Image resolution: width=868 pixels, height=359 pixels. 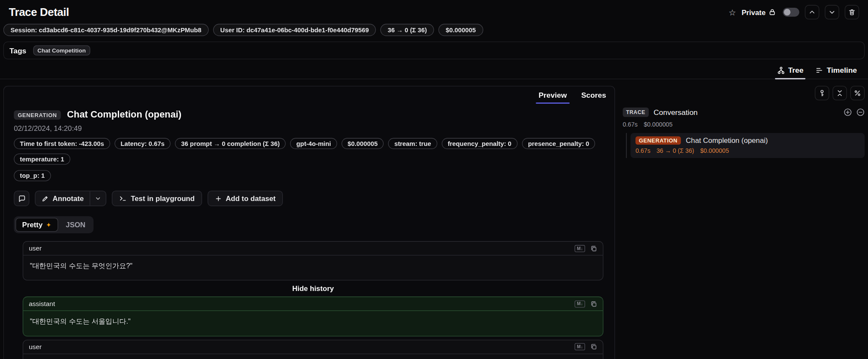 I want to click on trace-row-actions, so click(x=854, y=112).